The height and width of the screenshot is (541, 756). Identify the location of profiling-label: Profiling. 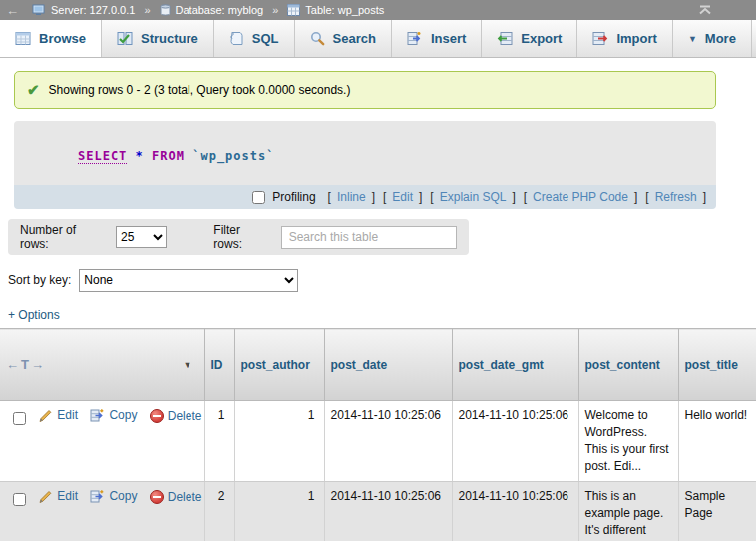
(293, 197).